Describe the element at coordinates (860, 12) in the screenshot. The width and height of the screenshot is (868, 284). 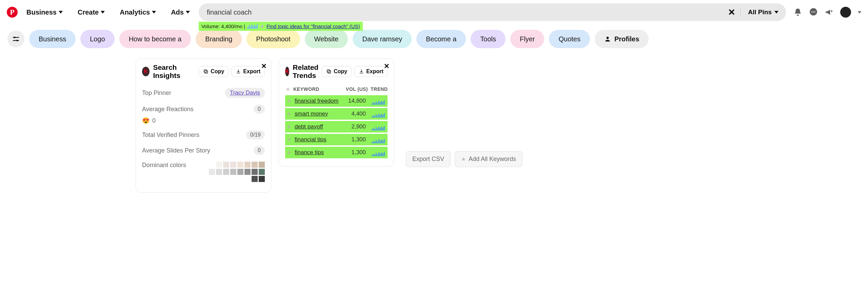
I see `account-chevron-down-icon` at that location.